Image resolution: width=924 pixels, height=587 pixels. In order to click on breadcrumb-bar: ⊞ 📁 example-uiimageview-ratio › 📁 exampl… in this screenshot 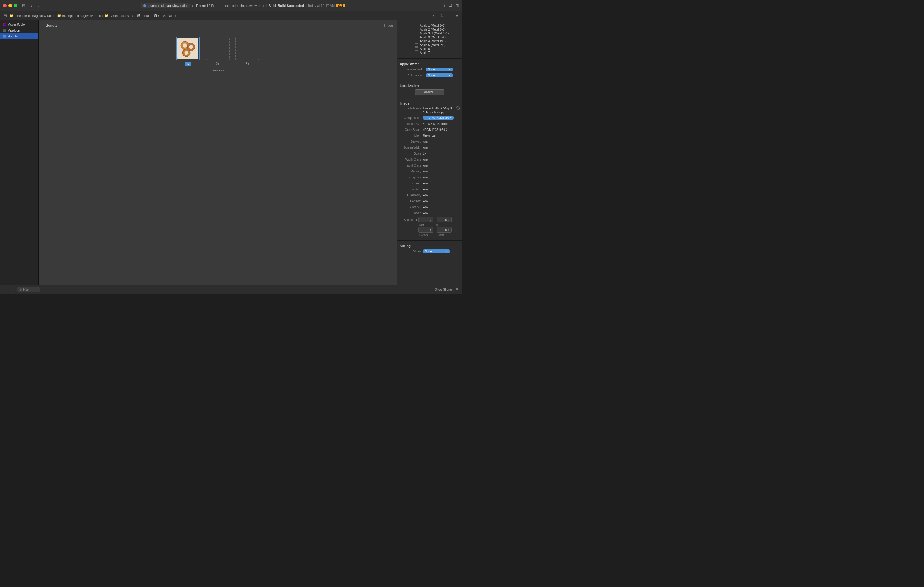, I will do `click(231, 16)`.